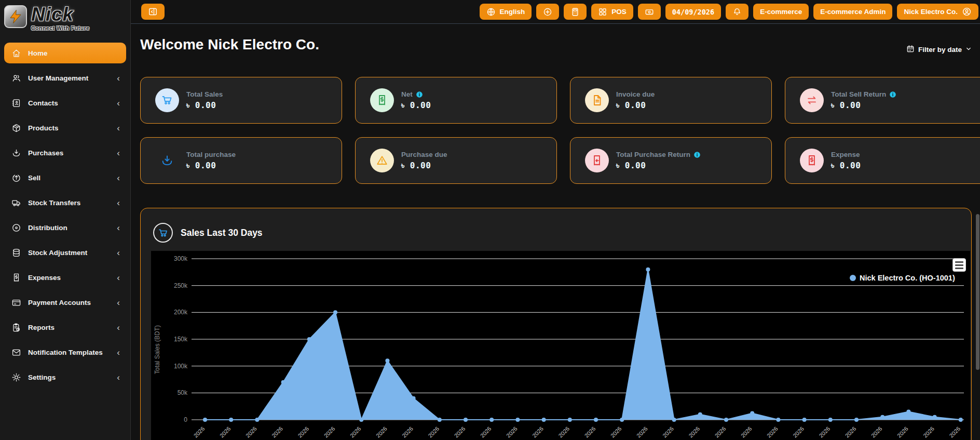 This screenshot has height=440, width=980. What do you see at coordinates (222, 233) in the screenshot?
I see `chart-title: Sales Last 30 Days` at bounding box center [222, 233].